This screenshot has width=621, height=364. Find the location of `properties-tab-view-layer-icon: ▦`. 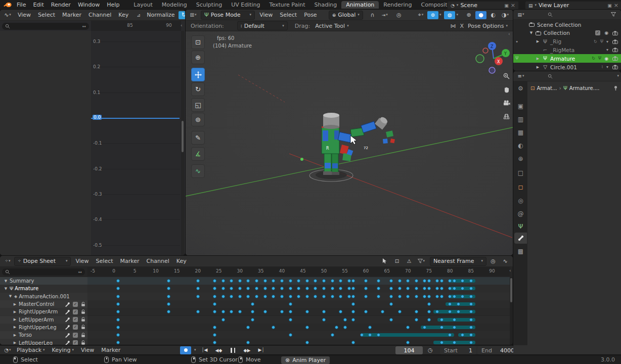

properties-tab-view-layer-icon: ▦ is located at coordinates (521, 132).